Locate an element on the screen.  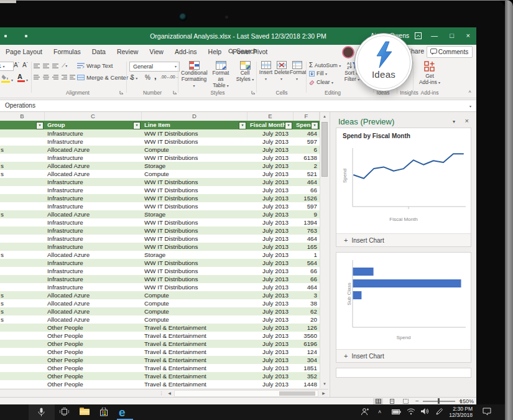
formula-bar-expand-icon: ▾ is located at coordinates (470, 106).